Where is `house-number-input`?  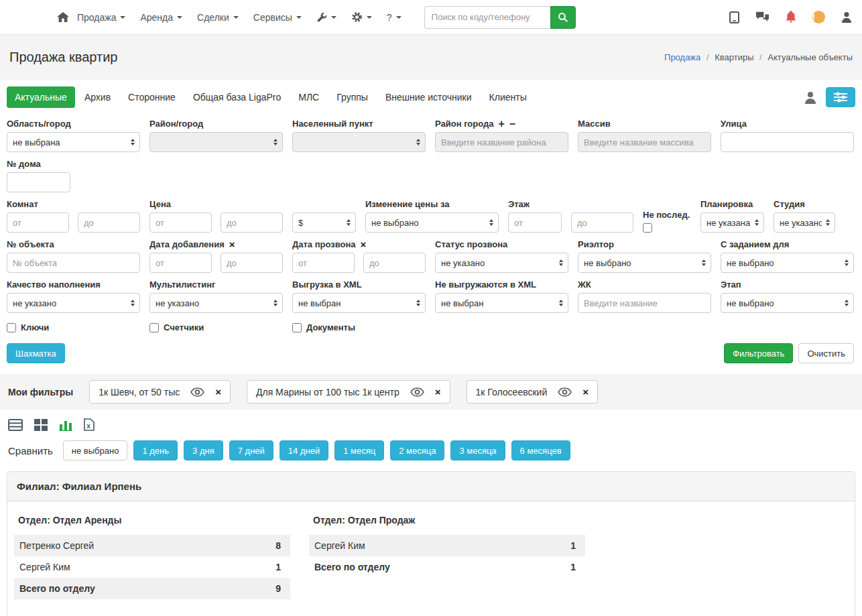
house-number-input is located at coordinates (39, 182).